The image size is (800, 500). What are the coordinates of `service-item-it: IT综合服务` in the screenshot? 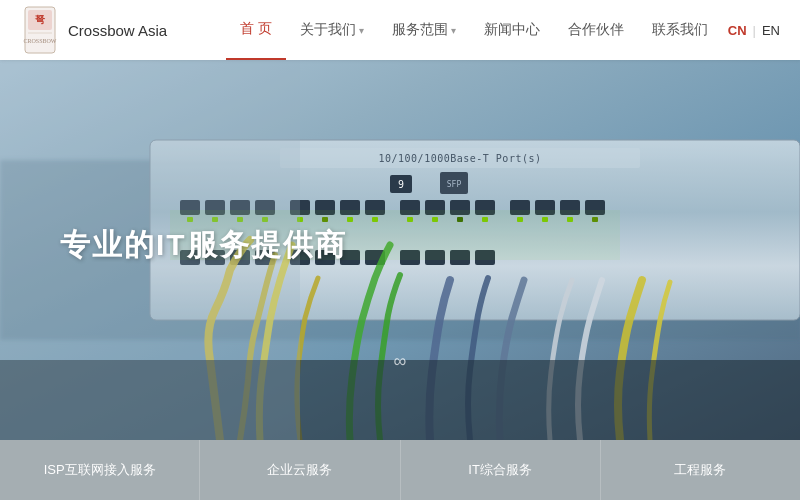 It's located at (501, 470).